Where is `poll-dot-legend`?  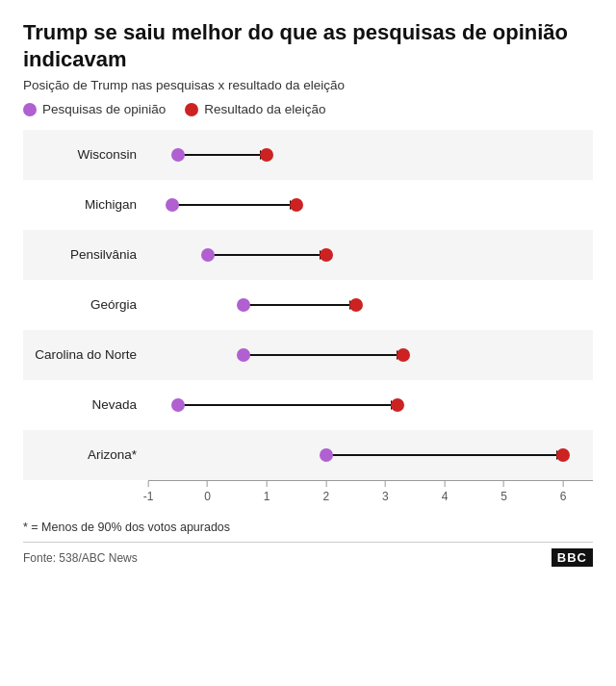
poll-dot-legend is located at coordinates (30, 110).